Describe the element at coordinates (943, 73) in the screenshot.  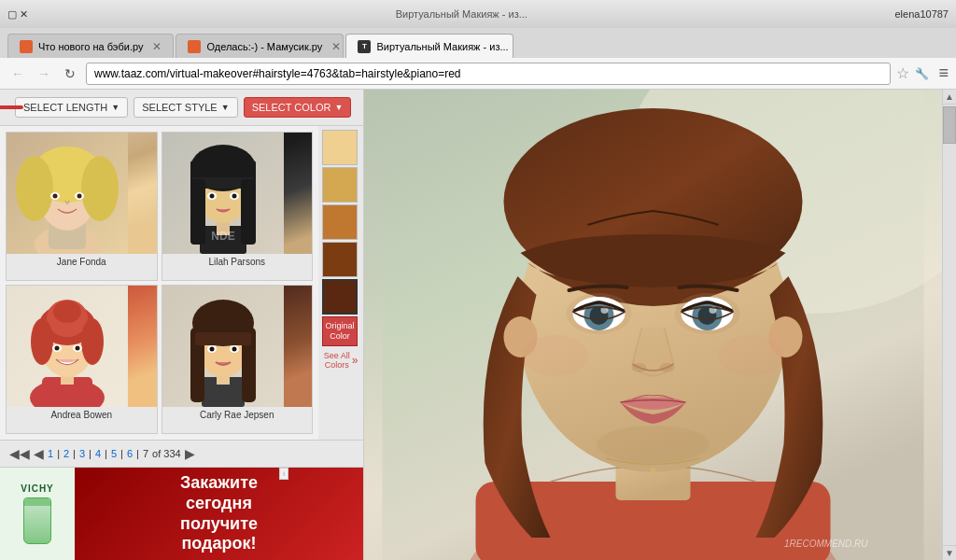
I see `menu-icon: ≡` at that location.